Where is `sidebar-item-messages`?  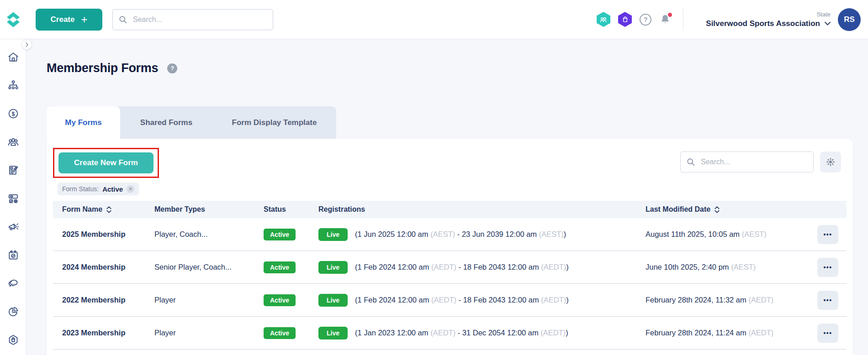
sidebar-item-messages is located at coordinates (13, 283).